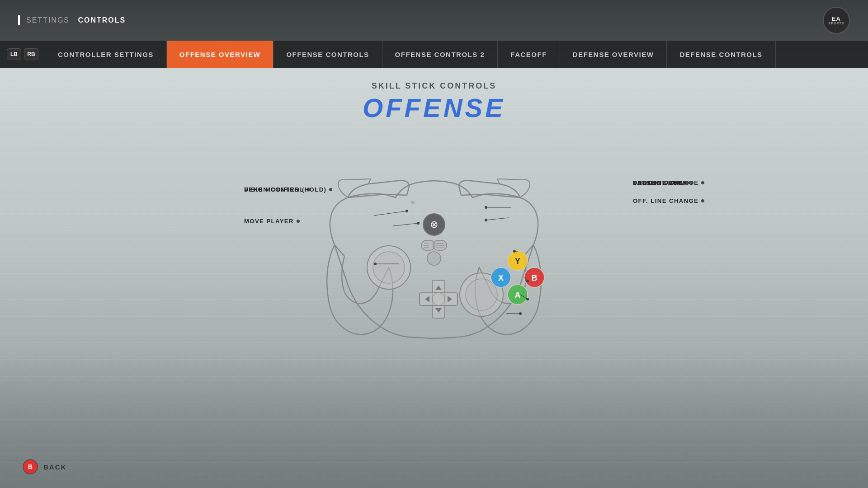  What do you see at coordinates (721, 54) in the screenshot?
I see `tab-defense-controls: DEFENSE CONTROLS` at bounding box center [721, 54].